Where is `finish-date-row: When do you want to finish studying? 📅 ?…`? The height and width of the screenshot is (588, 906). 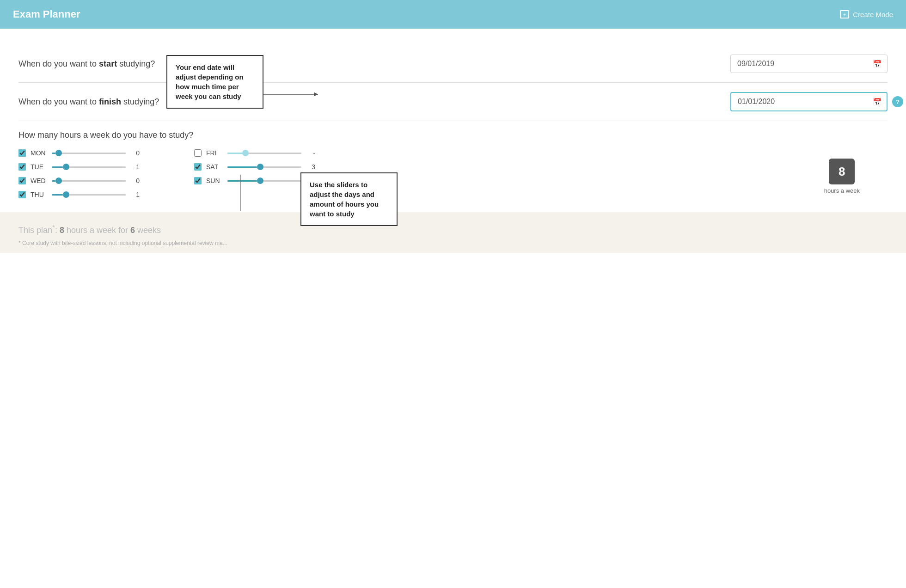 finish-date-row: When do you want to finish studying? 📅 ?… is located at coordinates (453, 102).